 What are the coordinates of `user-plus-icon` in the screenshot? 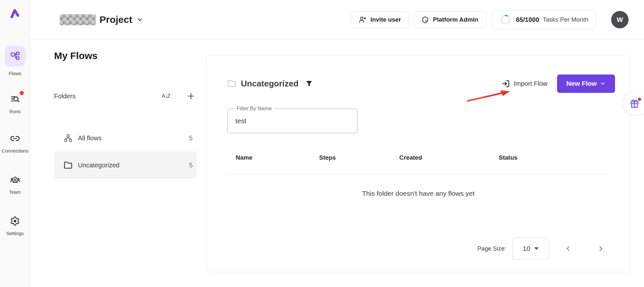 It's located at (363, 20).